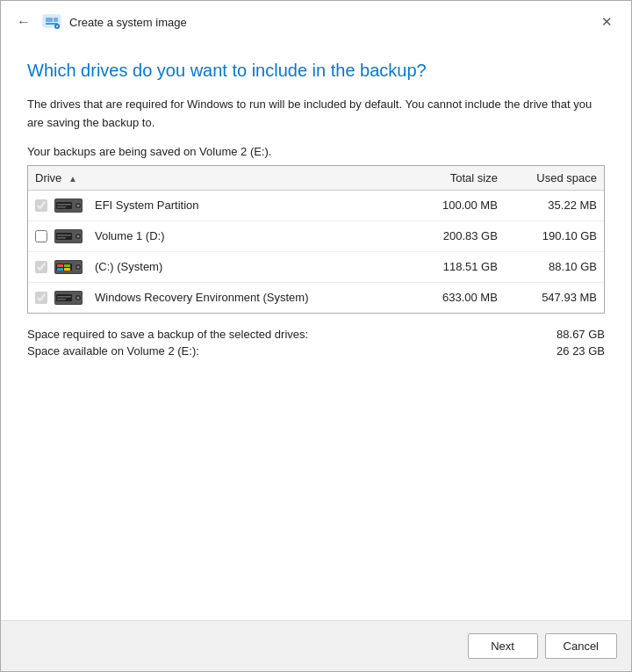  I want to click on table-row: Volume 1 (D:)200.83 GB190.10 GB, so click(316, 235).